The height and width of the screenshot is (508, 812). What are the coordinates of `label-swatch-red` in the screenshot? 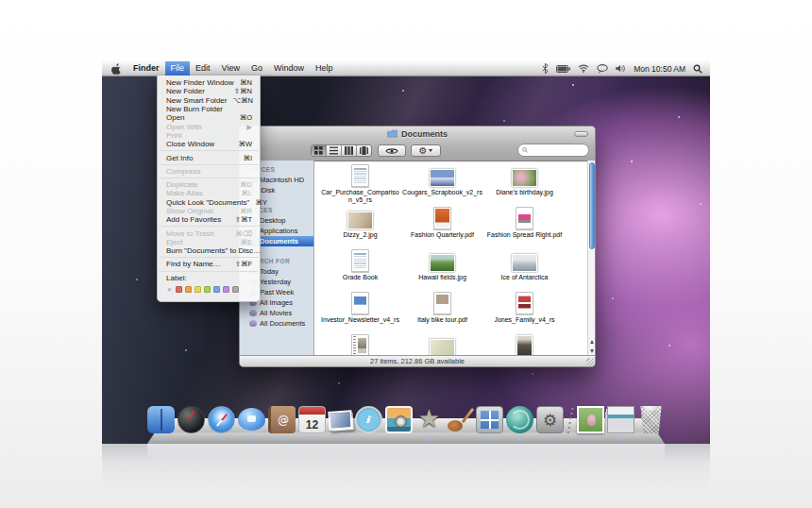 It's located at (179, 289).